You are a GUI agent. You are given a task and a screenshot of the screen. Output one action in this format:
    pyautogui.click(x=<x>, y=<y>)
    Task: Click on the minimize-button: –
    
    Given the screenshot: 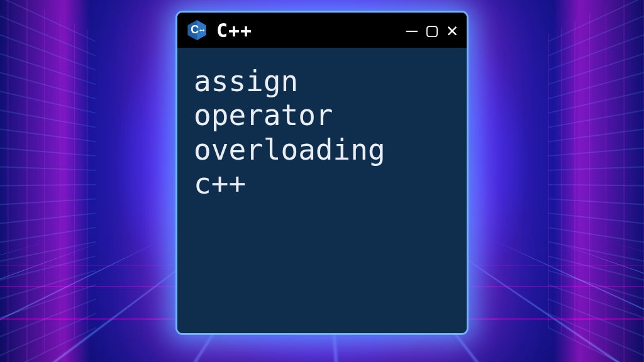 What is the action you would take?
    pyautogui.click(x=412, y=30)
    